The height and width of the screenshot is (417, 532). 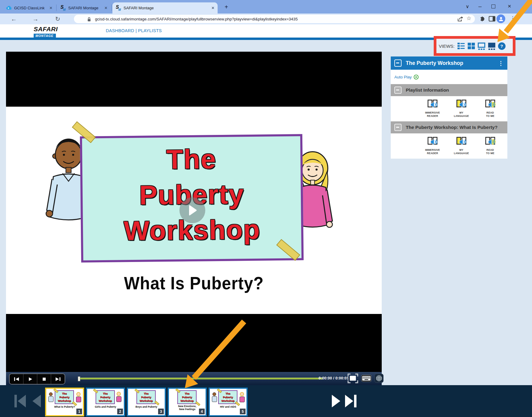 What do you see at coordinates (165, 8) in the screenshot?
I see `tab-safari-montage-active: SM SAFARI Montage ✕` at bounding box center [165, 8].